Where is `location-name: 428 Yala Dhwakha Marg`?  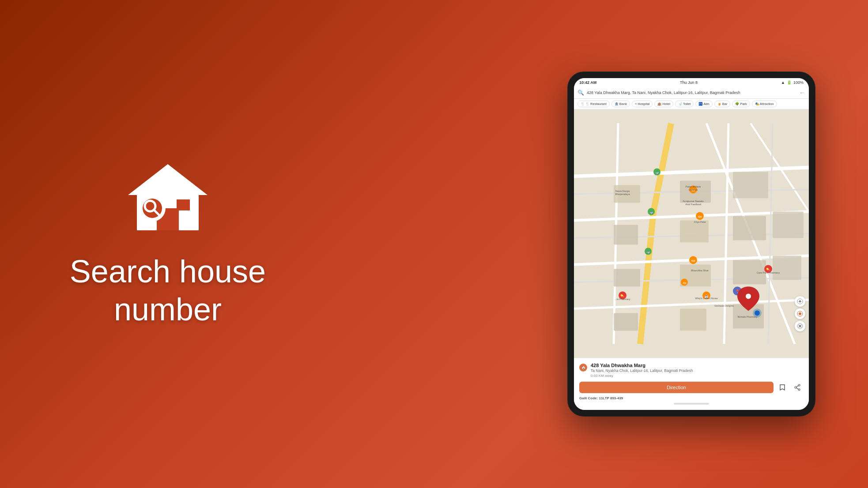 location-name: 428 Yala Dhwakha Marg is located at coordinates (697, 365).